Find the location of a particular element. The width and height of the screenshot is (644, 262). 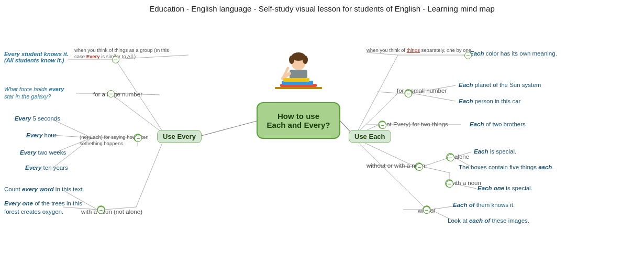

use-every-box: Use Every is located at coordinates (179, 136).